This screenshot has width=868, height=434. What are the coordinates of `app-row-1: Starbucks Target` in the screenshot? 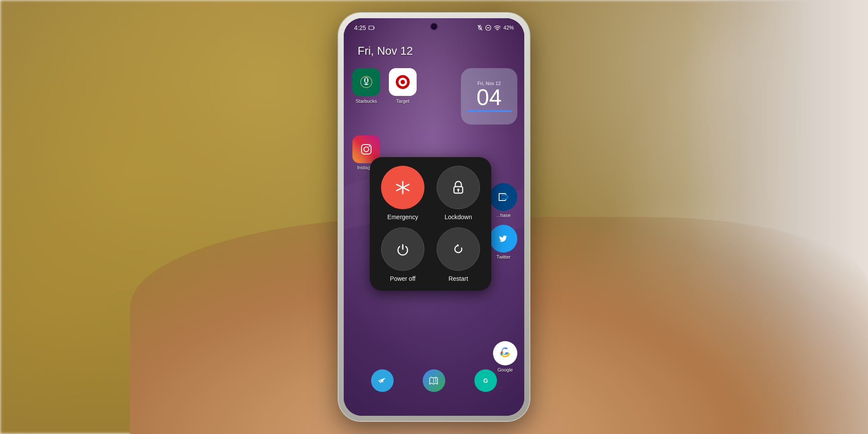 It's located at (385, 86).